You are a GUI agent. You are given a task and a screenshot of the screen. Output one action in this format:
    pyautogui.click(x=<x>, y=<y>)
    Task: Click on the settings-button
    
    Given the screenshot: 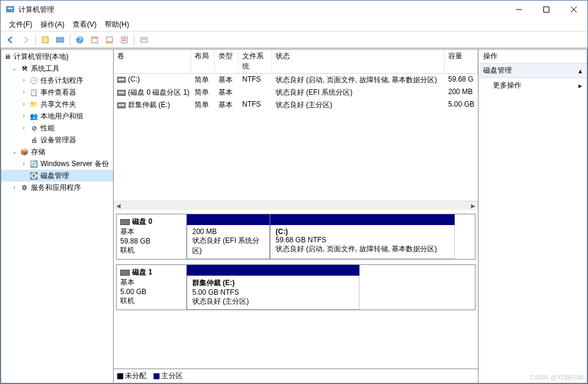 What is the action you would take?
    pyautogui.click(x=124, y=40)
    